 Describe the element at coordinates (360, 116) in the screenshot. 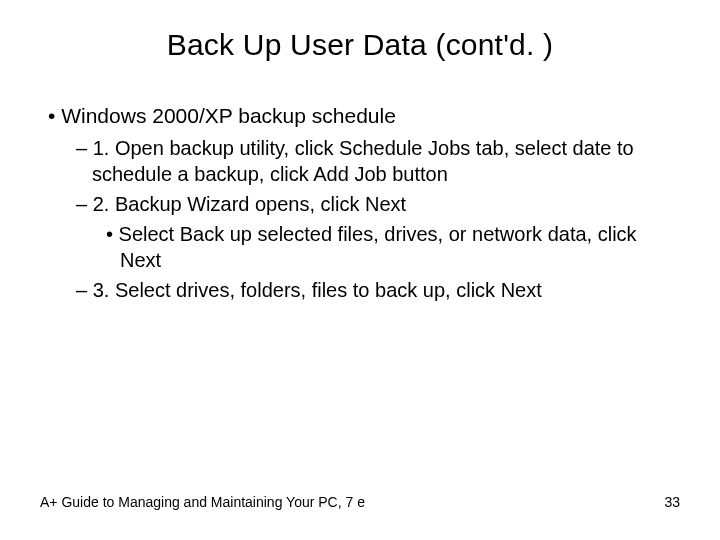

I see `bullet-level1: Windows 2000/XP backup schedule` at that location.